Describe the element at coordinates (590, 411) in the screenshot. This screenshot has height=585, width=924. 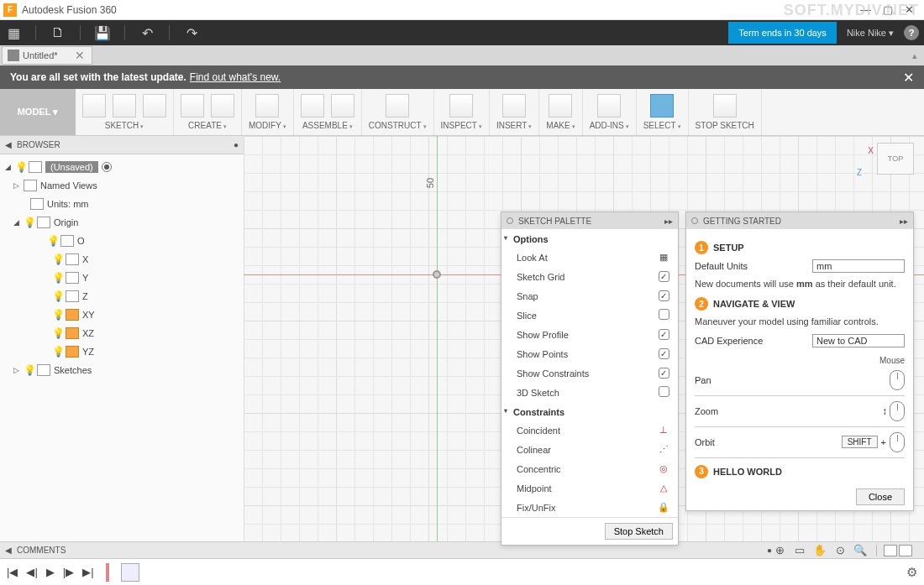
I see `constraints-section: Constraints` at that location.